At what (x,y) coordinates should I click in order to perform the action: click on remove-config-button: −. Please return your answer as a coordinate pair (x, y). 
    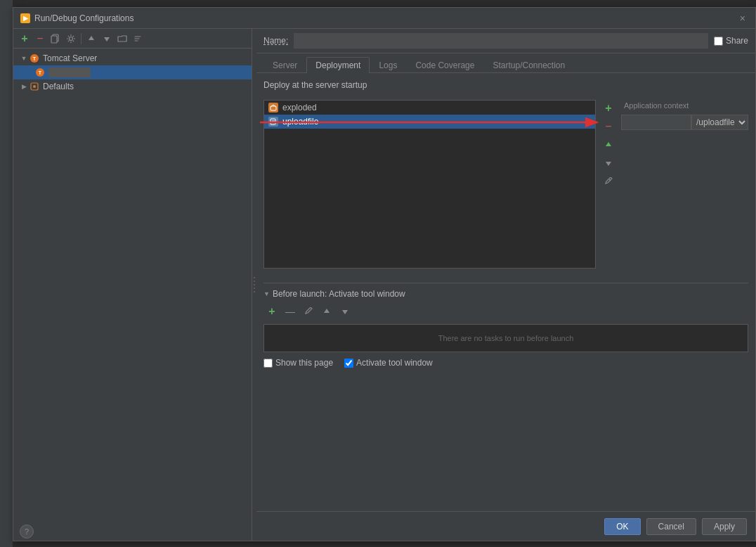
    Looking at the image, I should click on (40, 39).